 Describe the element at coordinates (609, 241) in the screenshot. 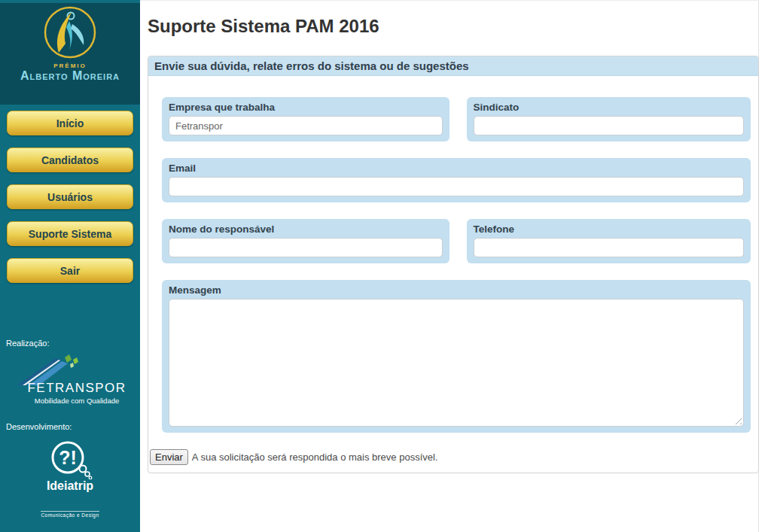

I see `telefone-group: Telefone` at that location.